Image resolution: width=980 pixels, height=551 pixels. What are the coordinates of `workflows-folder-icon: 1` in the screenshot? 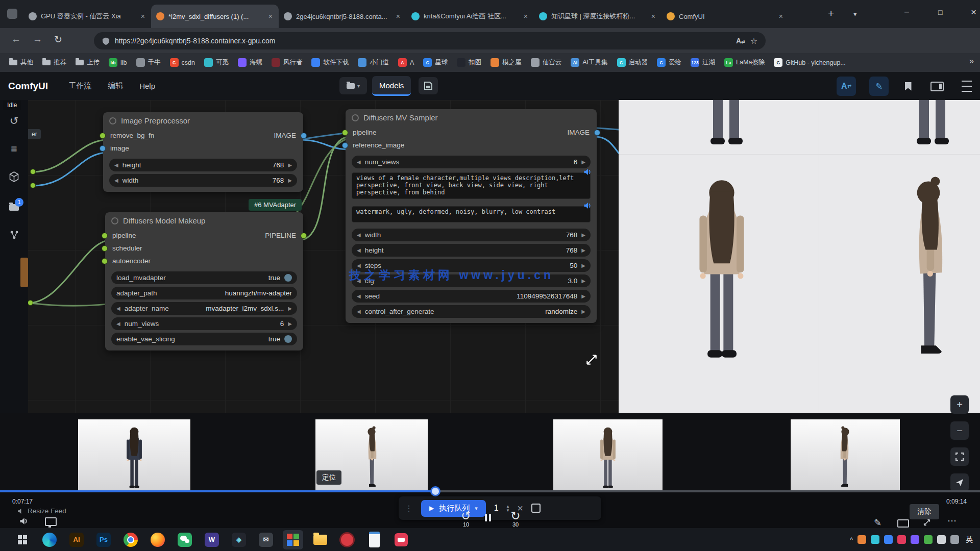 It's located at (14, 207).